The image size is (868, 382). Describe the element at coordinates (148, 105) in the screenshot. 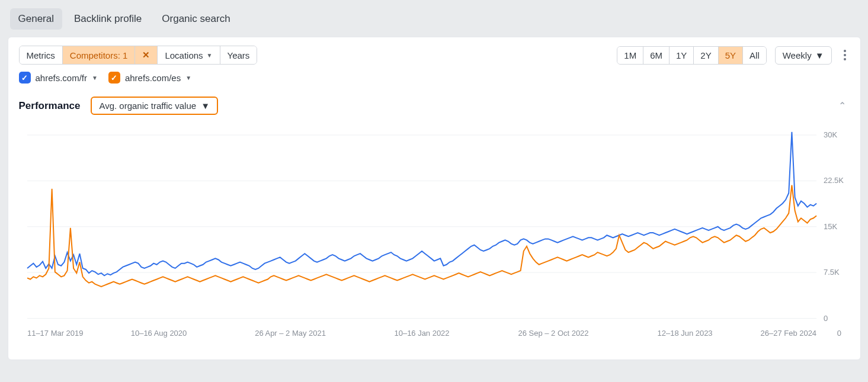

I see `metric-select-label: Avg. organic traffic value` at that location.